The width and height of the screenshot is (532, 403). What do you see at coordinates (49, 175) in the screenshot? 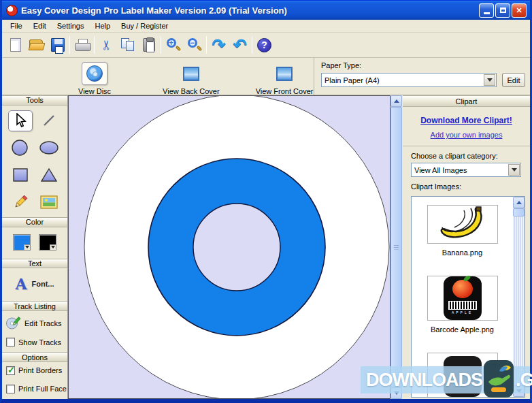
I see `triangle-icon` at bounding box center [49, 175].